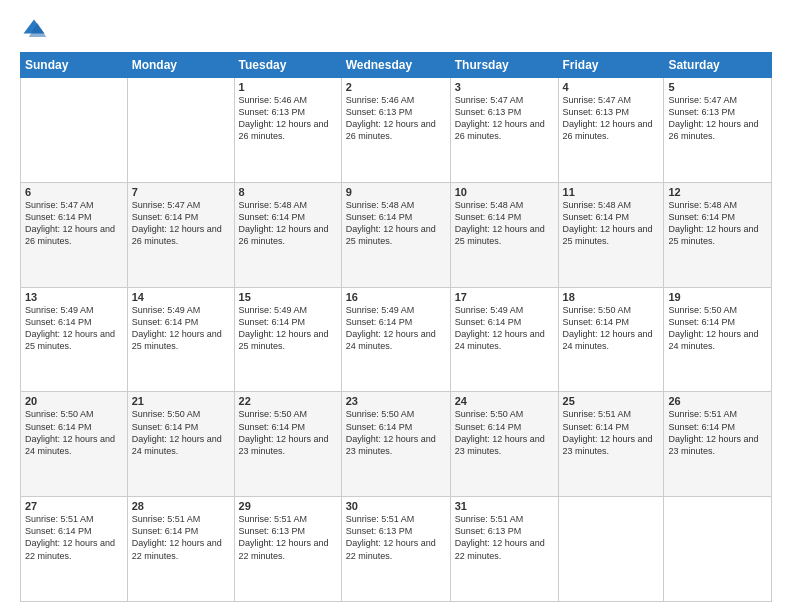 Image resolution: width=792 pixels, height=612 pixels. I want to click on weekday-header-wednesday: Wednesday, so click(396, 66).